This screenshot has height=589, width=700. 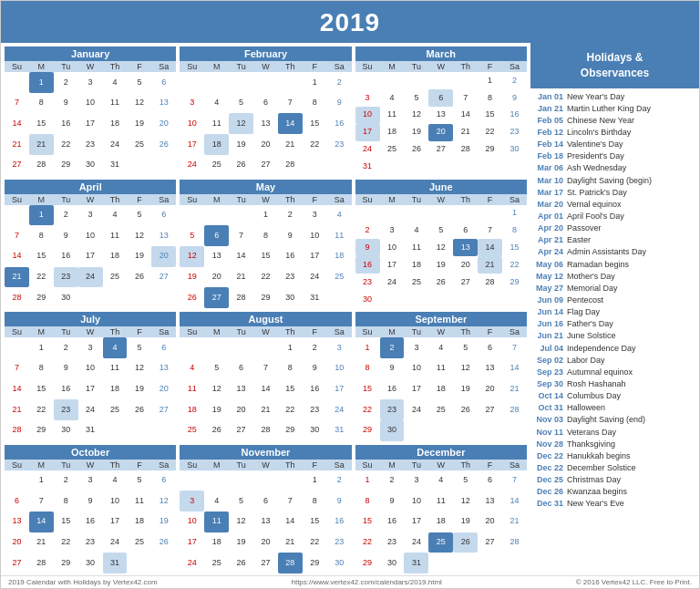 I want to click on year-header: 2019, so click(x=350, y=22).